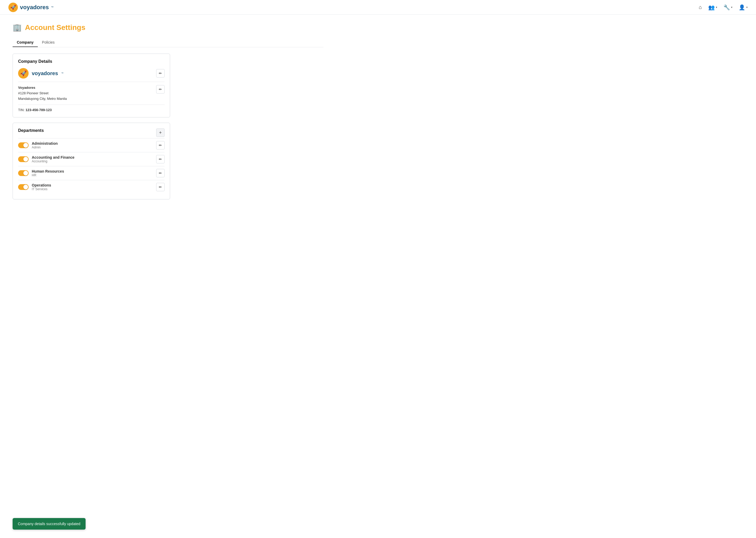 Image resolution: width=756 pixels, height=538 pixels. What do you see at coordinates (48, 173) in the screenshot?
I see `dept-text-2: Human Resources HR` at bounding box center [48, 173].